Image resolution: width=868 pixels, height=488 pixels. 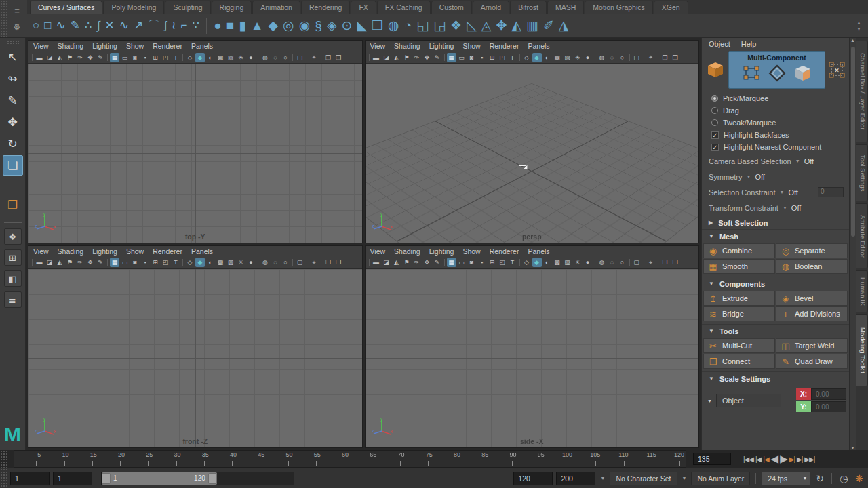 I want to click on camera-attributes-icon: ◪, so click(x=387, y=262).